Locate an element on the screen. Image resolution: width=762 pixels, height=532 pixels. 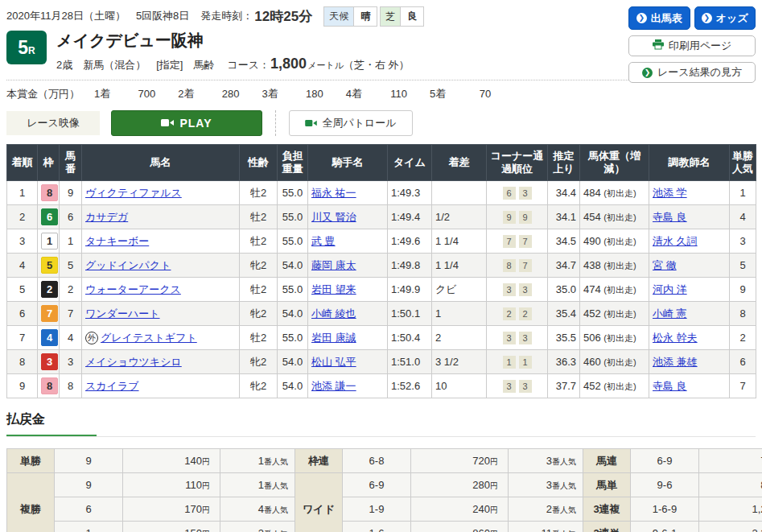
finish-time: 1:49.6 is located at coordinates (410, 241).